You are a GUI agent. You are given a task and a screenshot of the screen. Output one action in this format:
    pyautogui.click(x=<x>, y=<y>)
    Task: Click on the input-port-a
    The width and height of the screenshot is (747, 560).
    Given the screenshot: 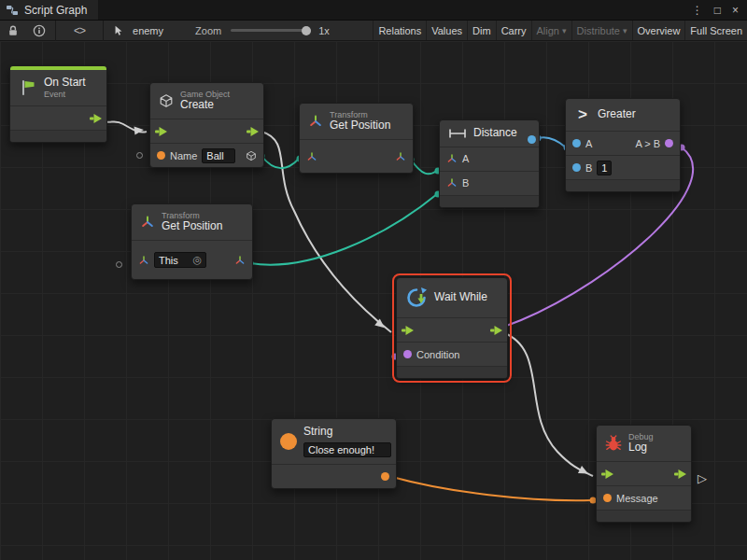 What is the action you would take?
    pyautogui.click(x=577, y=144)
    